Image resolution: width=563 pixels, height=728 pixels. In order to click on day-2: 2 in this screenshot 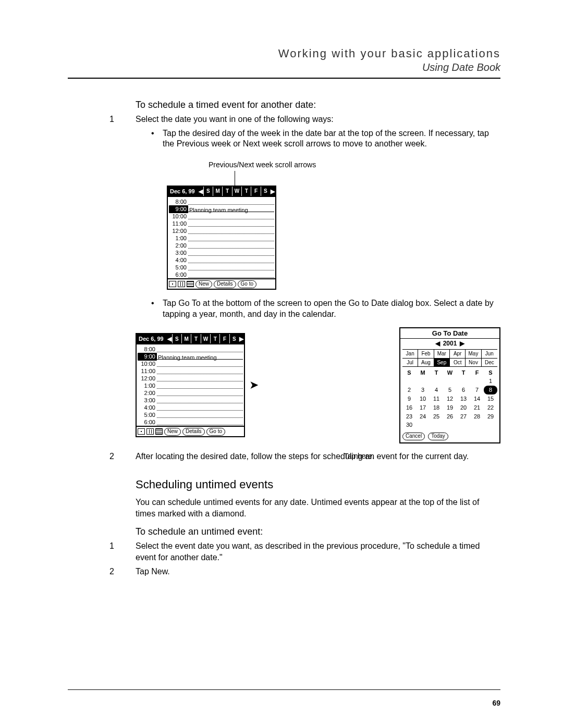, I will do `click(409, 390)`.